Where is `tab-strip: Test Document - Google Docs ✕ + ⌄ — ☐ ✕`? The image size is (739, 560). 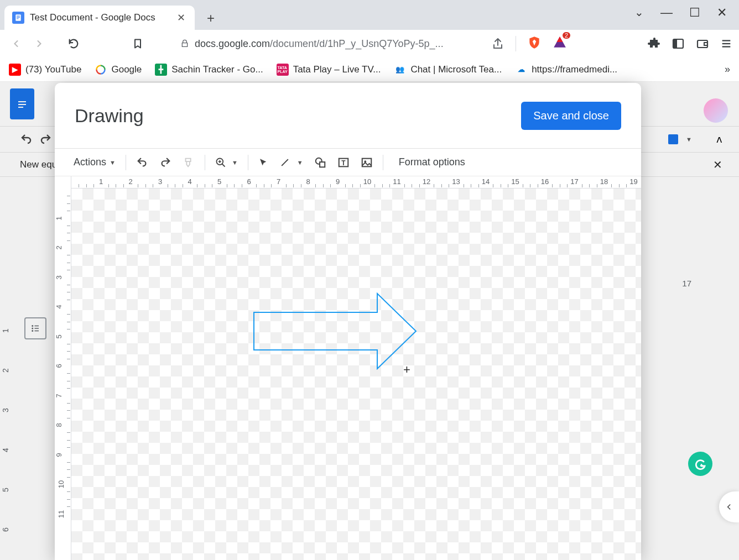 tab-strip: Test Document - Google Docs ✕ + ⌄ — ☐ ✕ is located at coordinates (370, 15).